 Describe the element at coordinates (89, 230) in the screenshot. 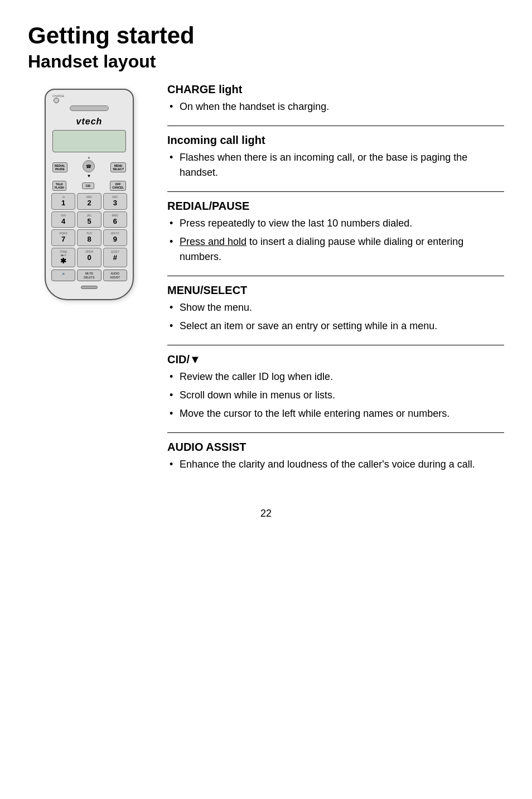

I see `keypad: ✉1 ABC2 DEF3 GHI4 JKL5 MNO6 PQRS7 TUV8 W…` at that location.